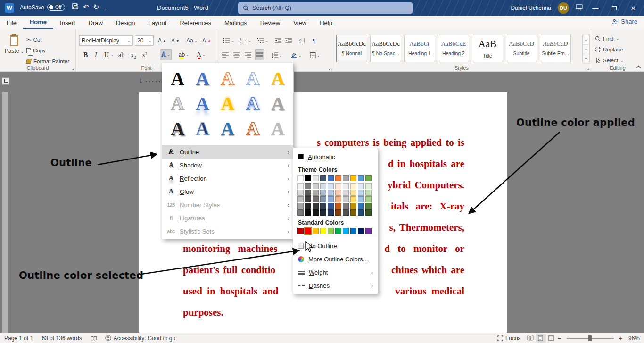 Image resolution: width=644 pixels, height=343 pixels. What do you see at coordinates (177, 78) in the screenshot?
I see `effect-preset-fill-black: A` at bounding box center [177, 78].